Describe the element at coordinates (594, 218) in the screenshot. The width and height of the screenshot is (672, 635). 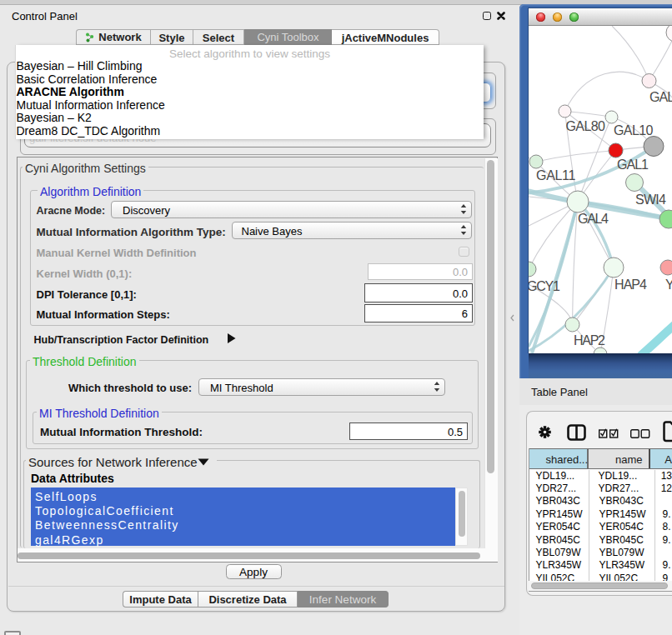
I see `svg-text: GAL4` at that location.